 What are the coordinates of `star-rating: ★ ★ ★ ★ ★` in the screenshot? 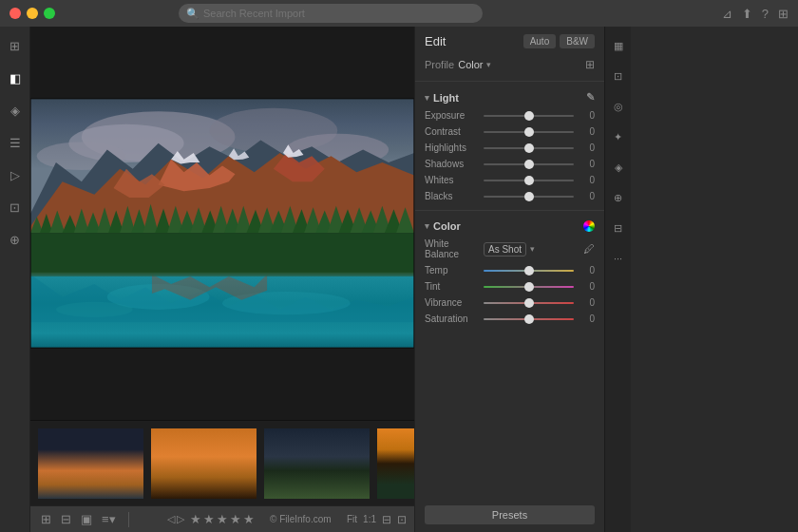 It's located at (222, 519).